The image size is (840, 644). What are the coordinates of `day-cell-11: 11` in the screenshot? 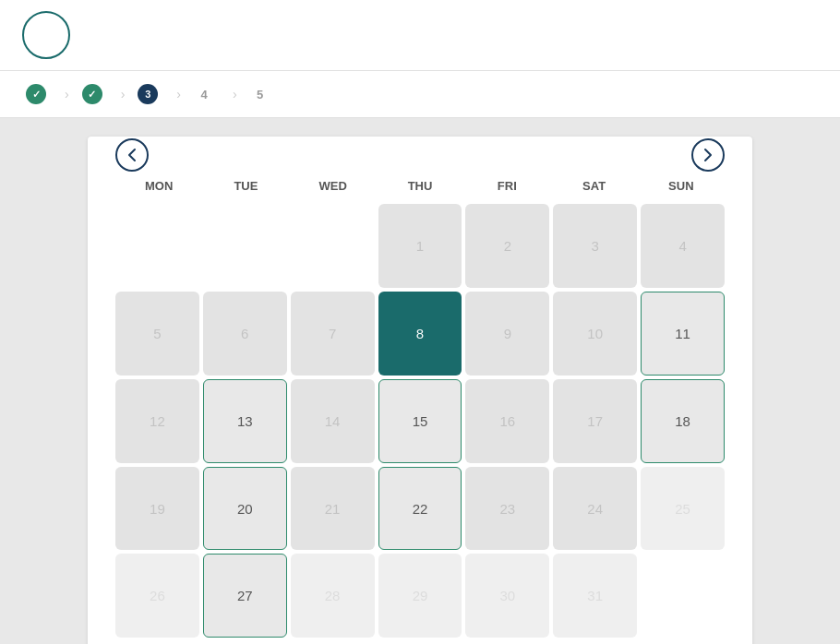 It's located at (683, 334).